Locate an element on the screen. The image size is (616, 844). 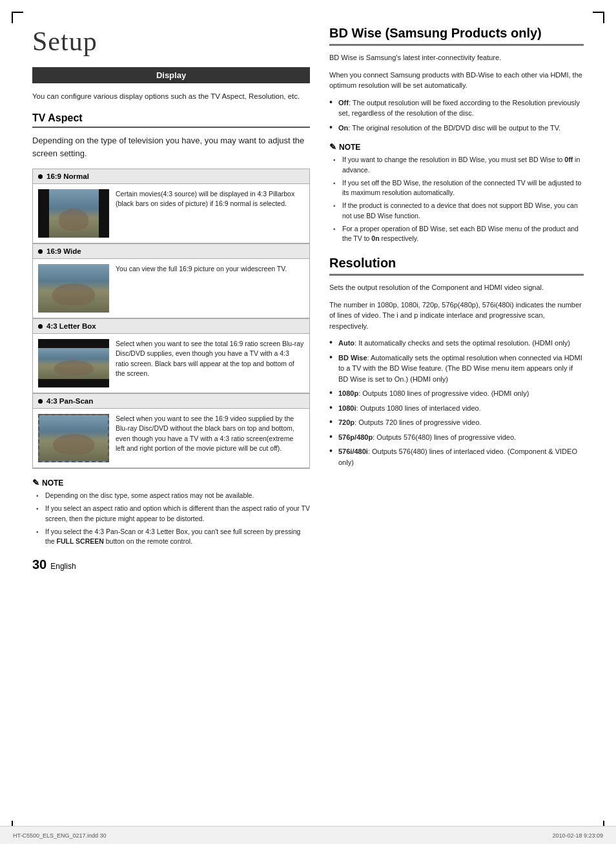
list-item: 576p/480p: Outputs 576(480) lines of pro… is located at coordinates (457, 438).